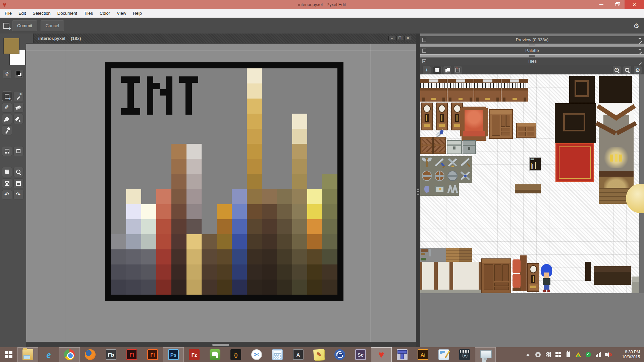 This screenshot has height=362, width=644. I want to click on tile-planks-mid, so click(465, 255).